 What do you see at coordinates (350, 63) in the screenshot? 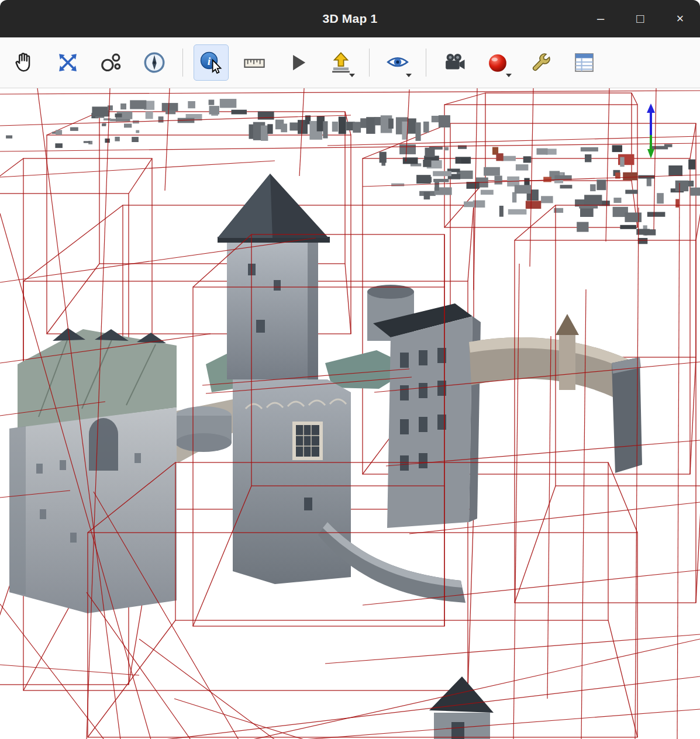
I see `main-toolbar: i` at bounding box center [350, 63].